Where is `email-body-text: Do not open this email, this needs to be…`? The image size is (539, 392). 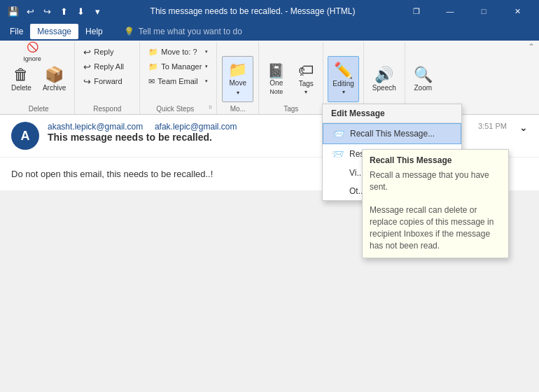 email-body-text: Do not open this email, this needs to be… is located at coordinates (112, 174).